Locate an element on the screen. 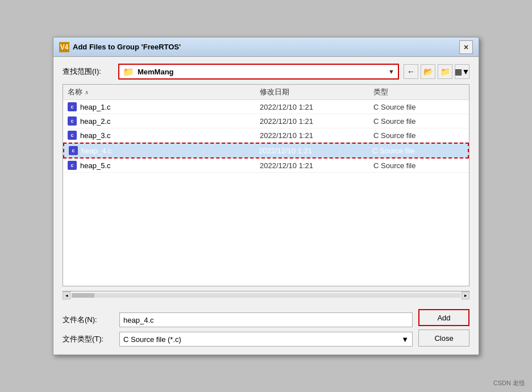  file-name-cell: c heap_3.c is located at coordinates (164, 135).